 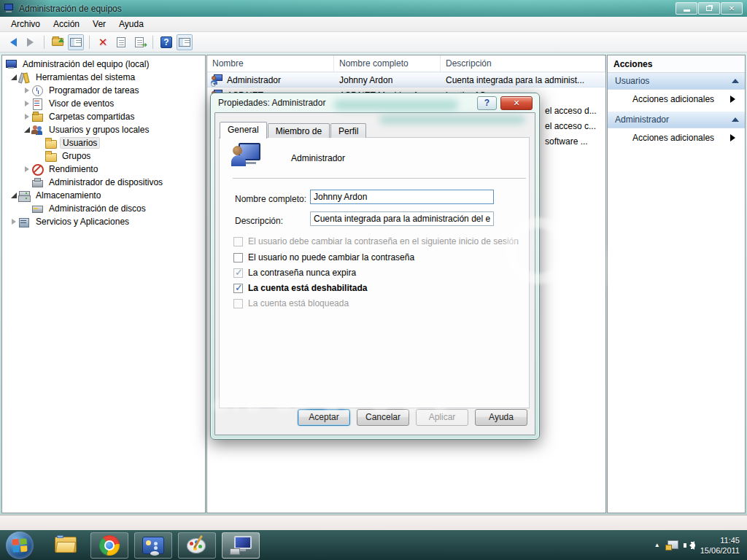 I want to click on back-button, so click(x=12, y=42).